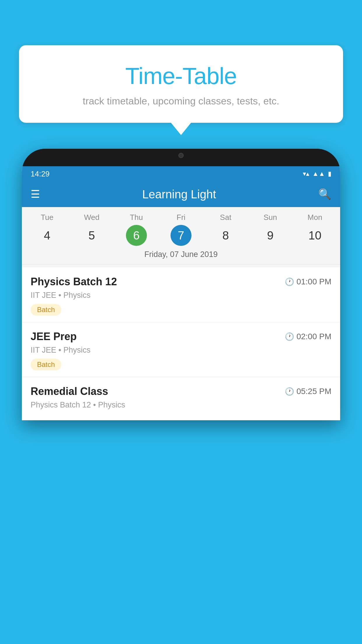  I want to click on day-col-tue: Tue4, so click(47, 229).